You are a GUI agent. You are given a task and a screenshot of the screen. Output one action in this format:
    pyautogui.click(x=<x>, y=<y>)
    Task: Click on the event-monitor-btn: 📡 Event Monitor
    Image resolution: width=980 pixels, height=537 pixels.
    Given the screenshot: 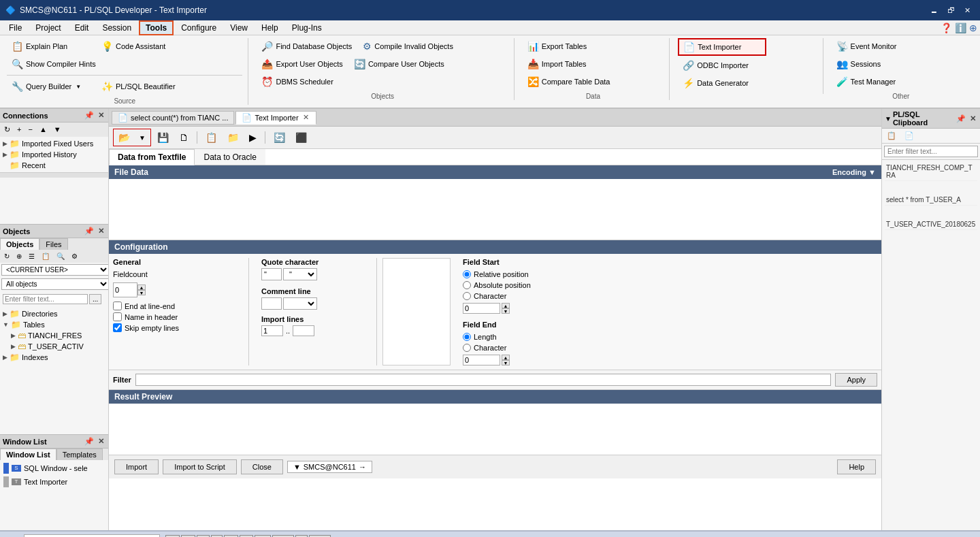 What is the action you would take?
    pyautogui.click(x=876, y=46)
    